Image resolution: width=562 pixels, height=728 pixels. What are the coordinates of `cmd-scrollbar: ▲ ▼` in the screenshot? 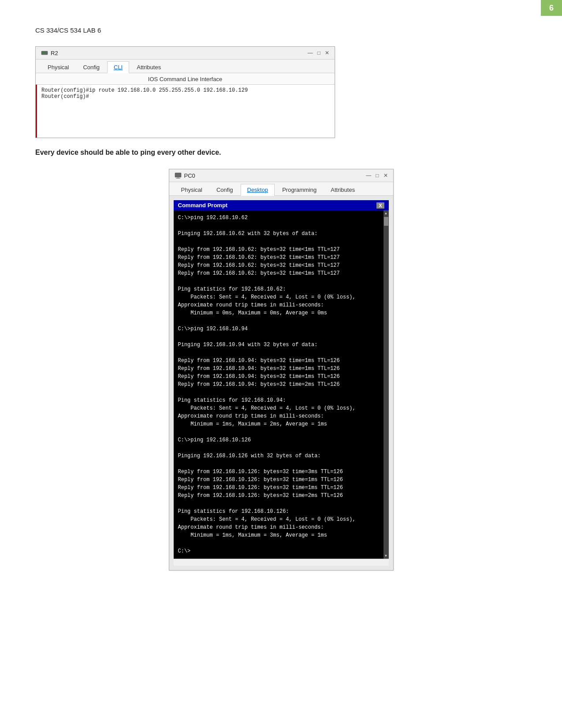 It's located at (386, 385).